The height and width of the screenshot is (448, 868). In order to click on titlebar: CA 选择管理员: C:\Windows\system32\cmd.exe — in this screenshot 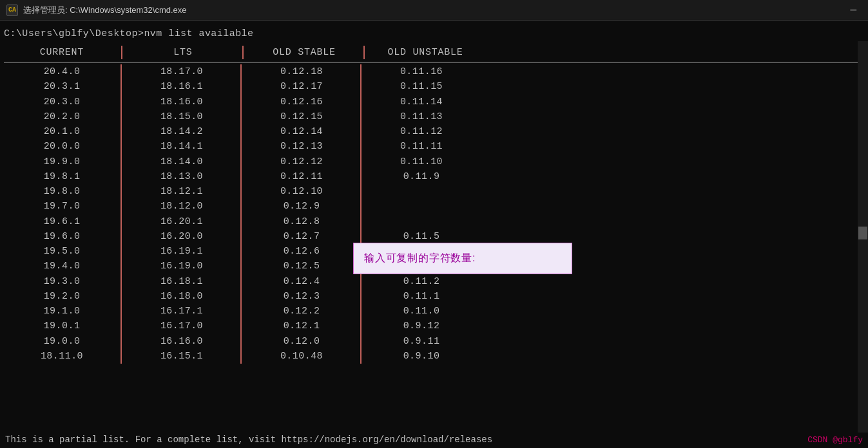, I will do `click(434, 10)`.